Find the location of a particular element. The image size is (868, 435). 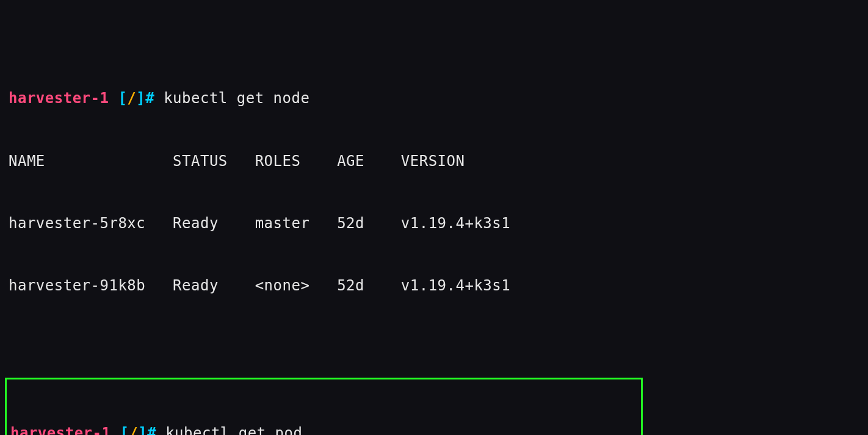

table-row: harvester-91k8b Ready <none> 52d v1.19.4… is located at coordinates (434, 286).